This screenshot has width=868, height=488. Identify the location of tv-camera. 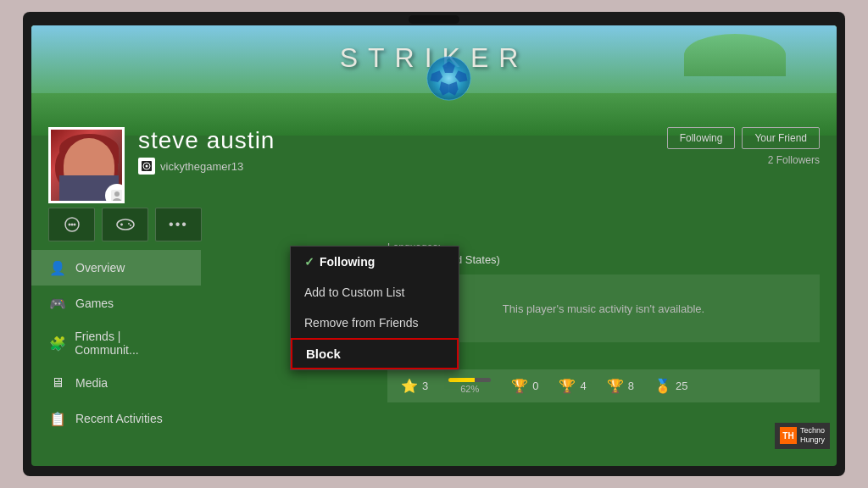
(434, 19).